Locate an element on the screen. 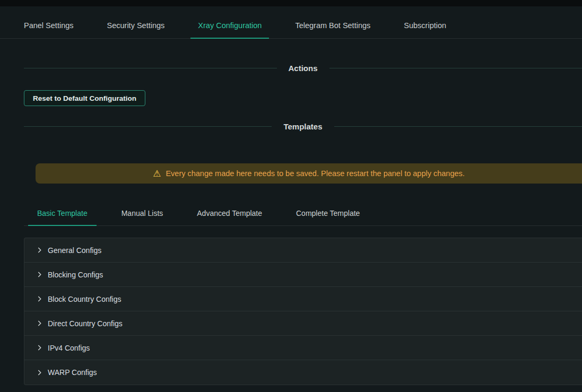 The height and width of the screenshot is (392, 582). tab-telegram-bot-settings: Telegram Bot Settings is located at coordinates (333, 30).